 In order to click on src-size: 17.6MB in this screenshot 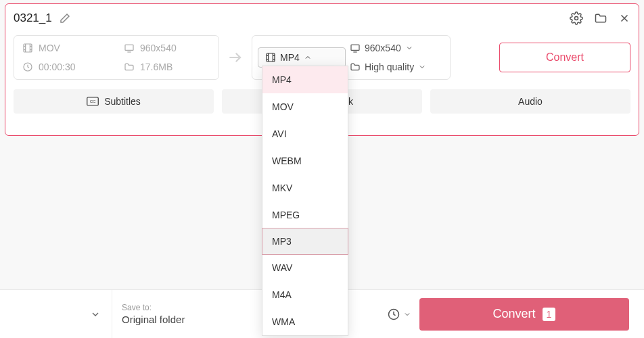, I will do `click(167, 67)`.